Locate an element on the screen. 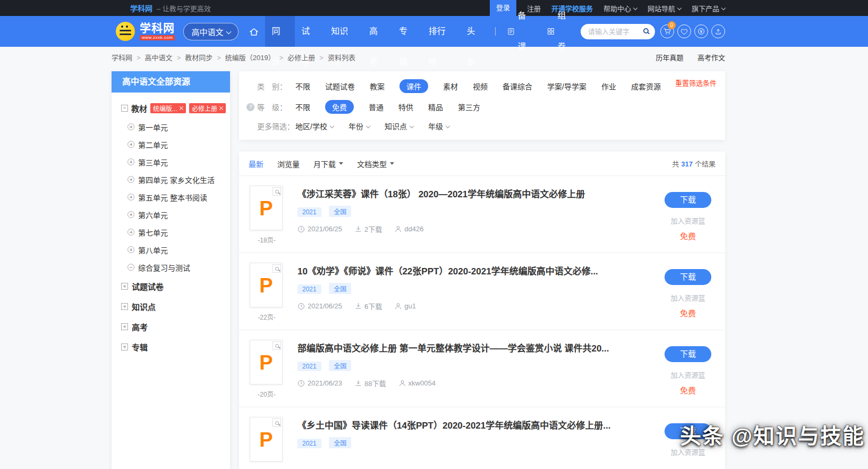 Image resolution: width=868 pixels, height=469 pixels. lesson-prep-link: 备课 is located at coordinates (521, 31).